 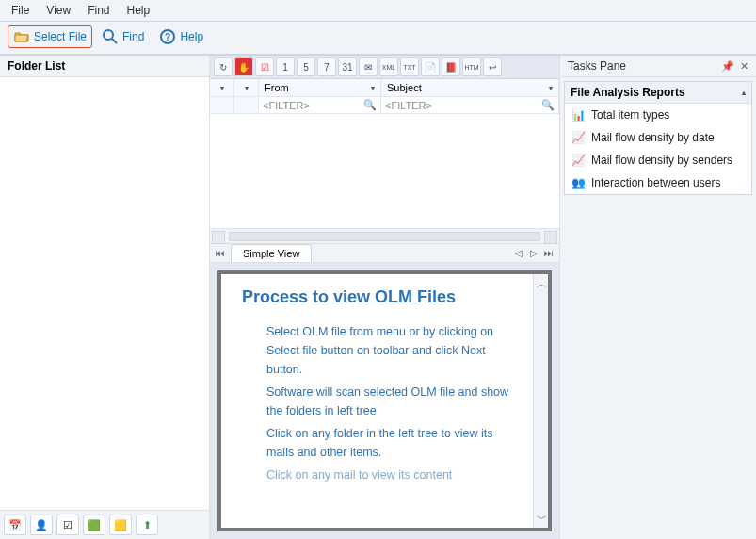 What do you see at coordinates (94, 525) in the screenshot?
I see `note-green-icon: 🟩` at bounding box center [94, 525].